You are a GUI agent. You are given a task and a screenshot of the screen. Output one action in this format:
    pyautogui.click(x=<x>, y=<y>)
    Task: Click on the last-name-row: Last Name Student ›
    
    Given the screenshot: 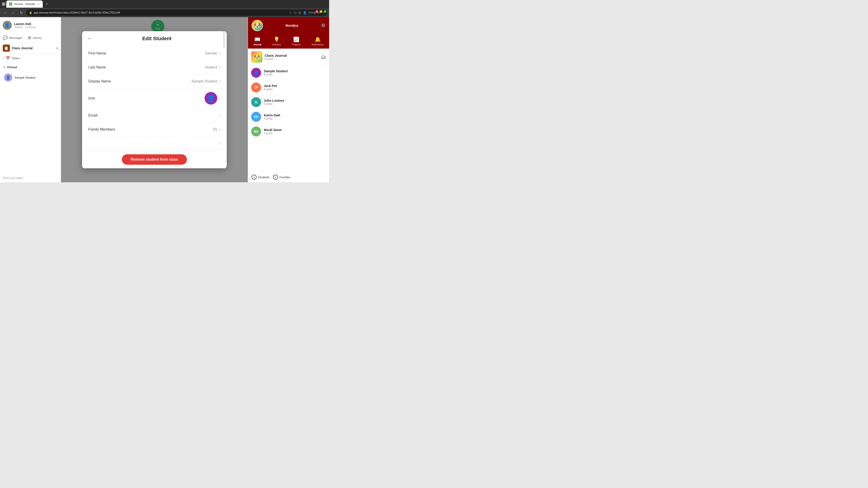 What is the action you would take?
    pyautogui.click(x=154, y=67)
    